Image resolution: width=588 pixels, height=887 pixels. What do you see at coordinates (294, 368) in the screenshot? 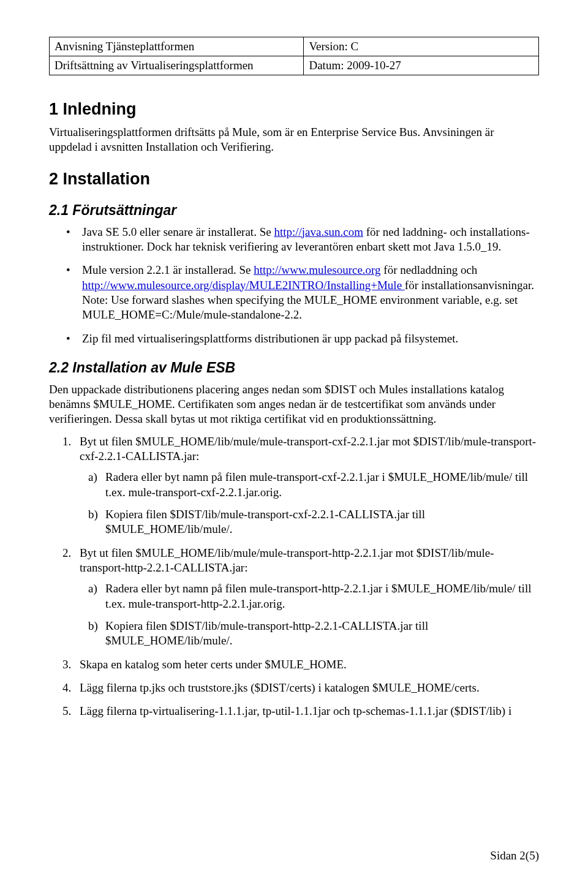
I see `heading-install-mule-esb: 2.2 Installation av Mule ESB` at bounding box center [294, 368].